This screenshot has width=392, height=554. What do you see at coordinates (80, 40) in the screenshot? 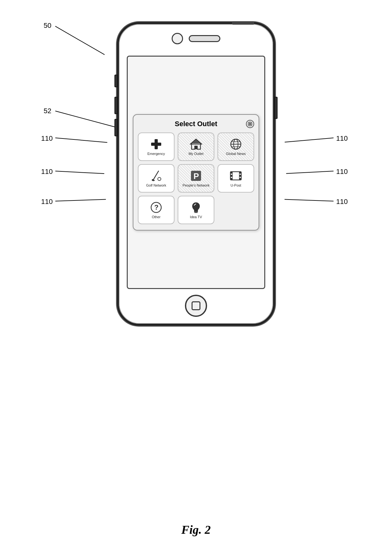
I see `annotation-50-line` at bounding box center [80, 40].